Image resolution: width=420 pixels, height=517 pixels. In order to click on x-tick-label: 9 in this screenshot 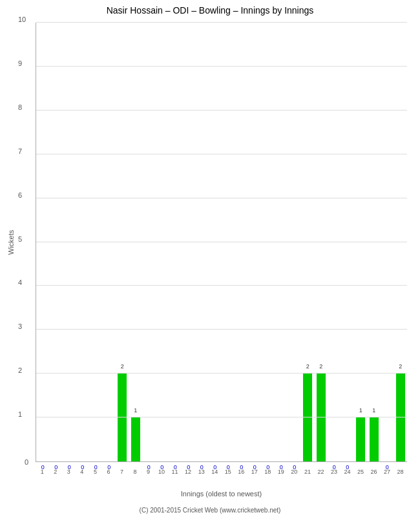, I will do `click(149, 472)`.